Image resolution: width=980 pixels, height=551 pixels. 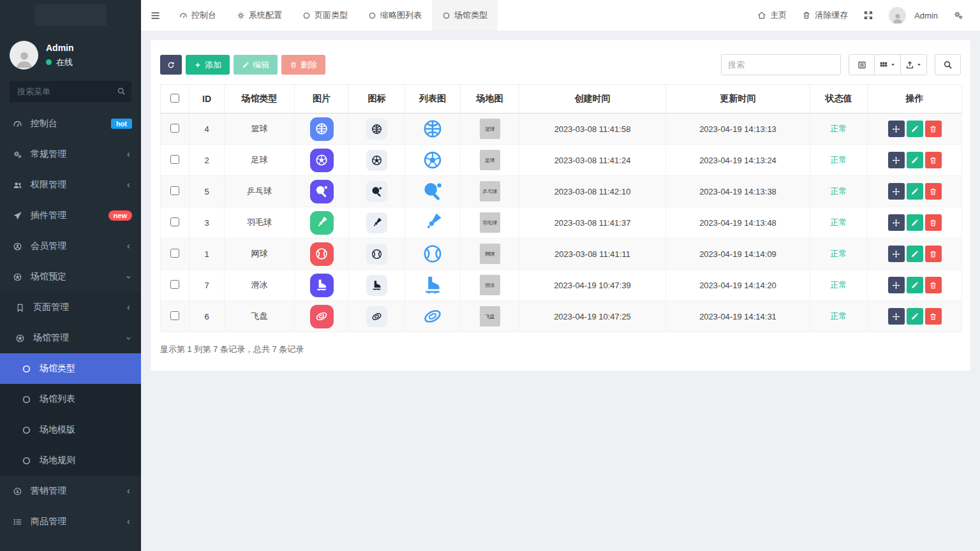 I want to click on venue-court-image: 羽毛球, so click(x=490, y=223).